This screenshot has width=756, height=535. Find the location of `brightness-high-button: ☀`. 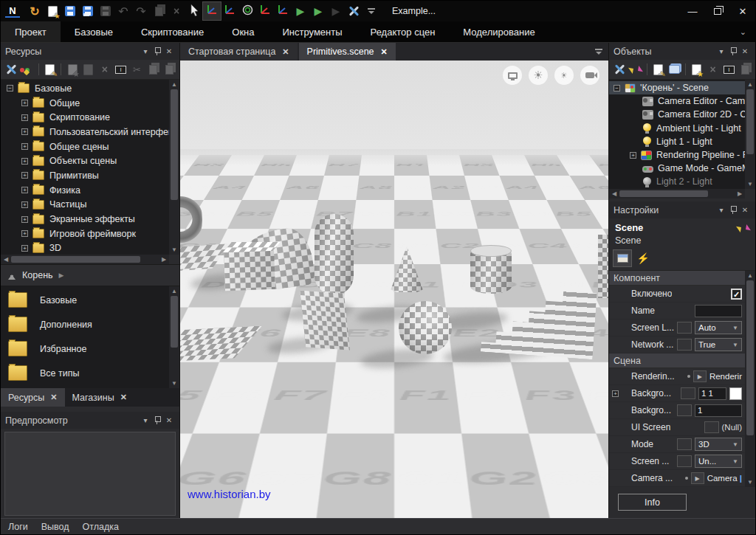

brightness-high-button: ☀ is located at coordinates (538, 75).